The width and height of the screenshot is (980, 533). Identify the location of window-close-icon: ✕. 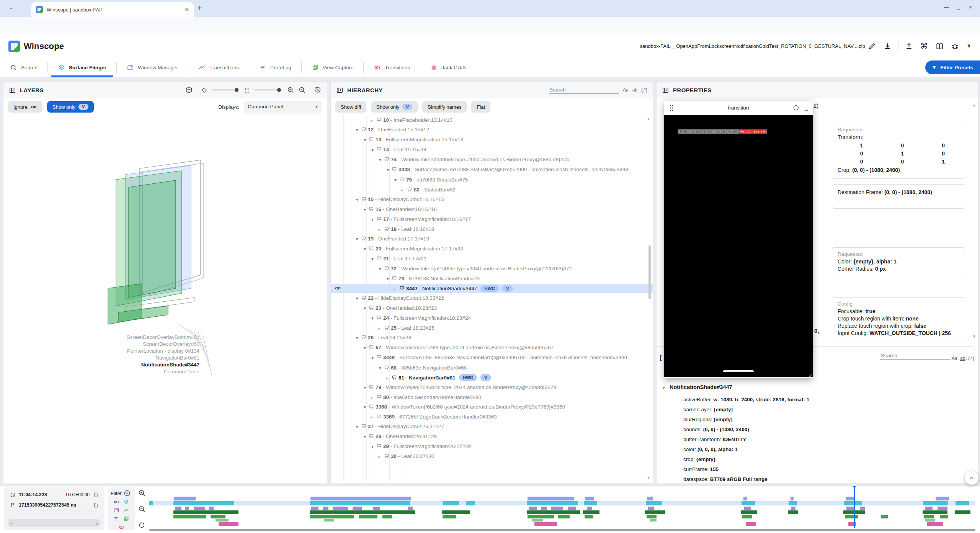
(970, 7).